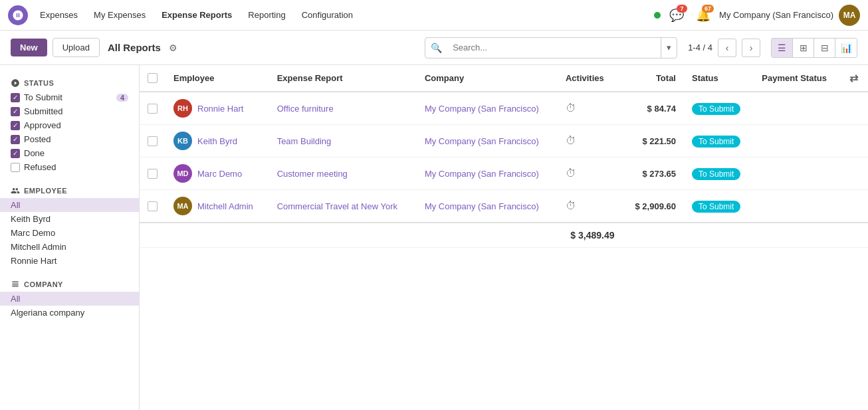  Describe the element at coordinates (197, 15) in the screenshot. I see `nav-expense-reports: Expense Reports` at that location.